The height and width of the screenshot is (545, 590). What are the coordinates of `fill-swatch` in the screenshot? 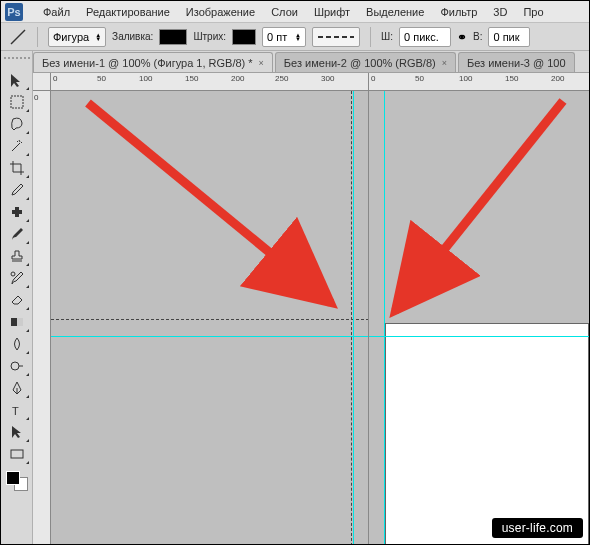 It's located at (173, 37).